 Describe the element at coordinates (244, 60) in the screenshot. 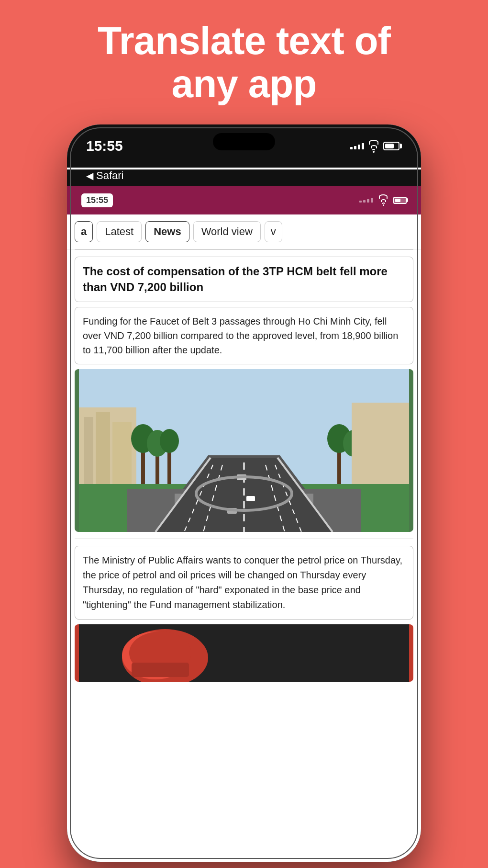

I see `hero-section: Translate text of any app` at that location.